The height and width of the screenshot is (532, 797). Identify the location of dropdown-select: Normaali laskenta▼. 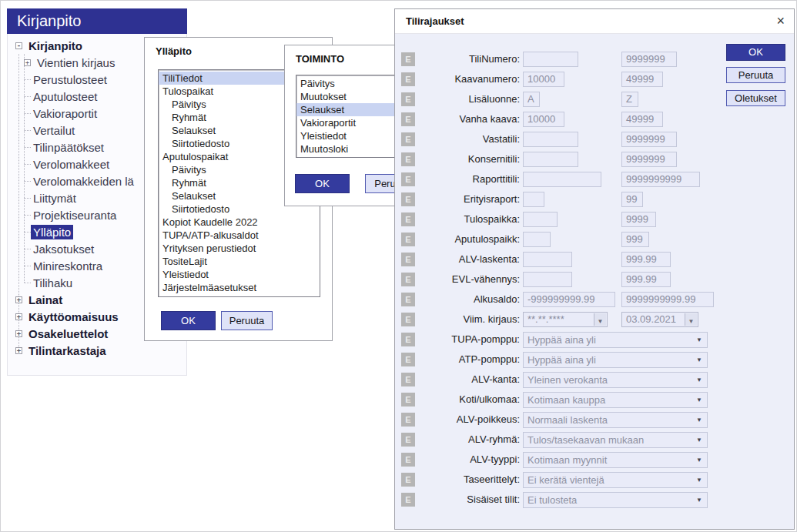
(615, 420).